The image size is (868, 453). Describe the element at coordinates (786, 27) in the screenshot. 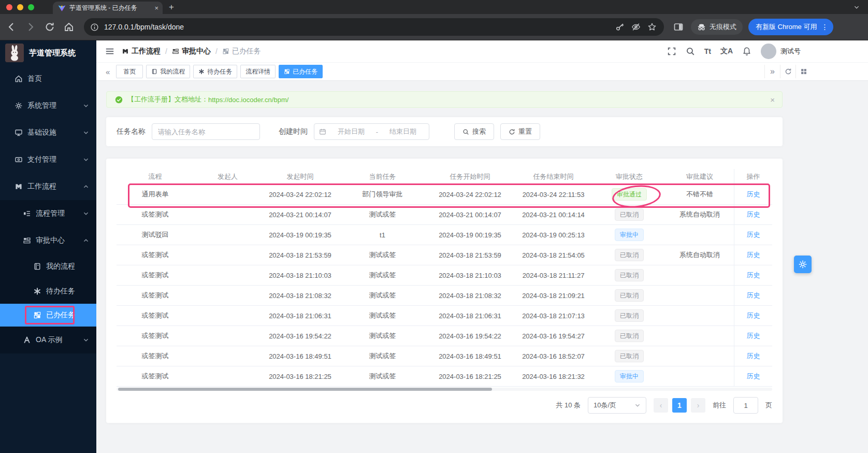

I see `update-label: 有新版 Chrome 可用` at that location.